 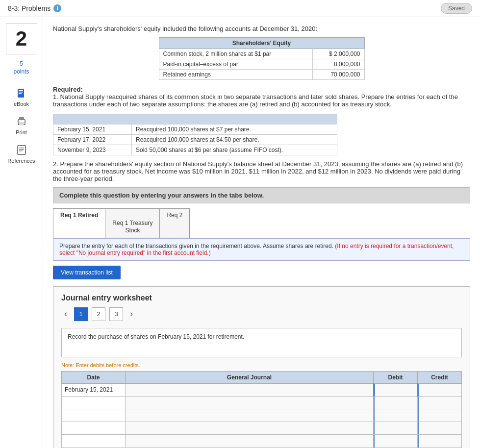 I want to click on info-icon: i, so click(x=57, y=8).